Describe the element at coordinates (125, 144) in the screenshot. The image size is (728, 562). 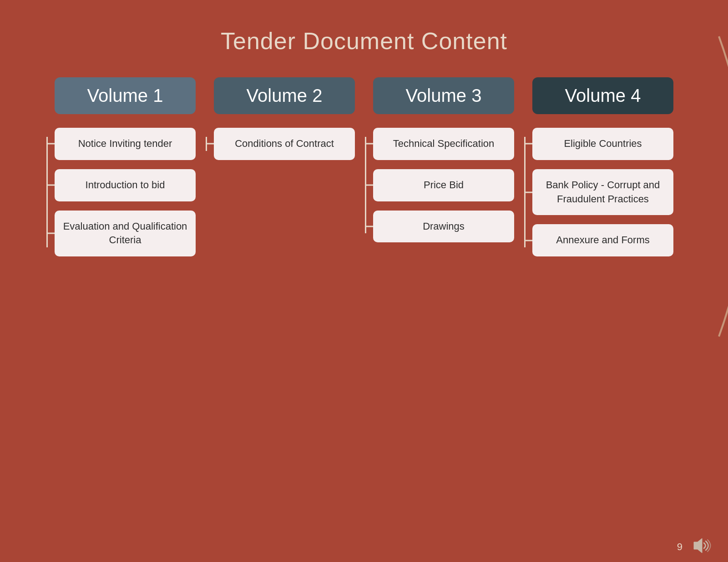
I see `vol1-item-0: Notice Inviting tender` at that location.